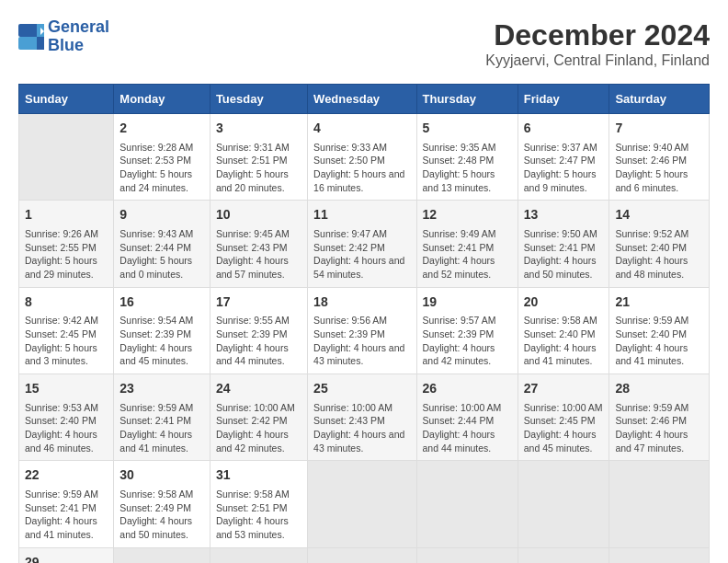 This screenshot has width=728, height=563. Describe the element at coordinates (659, 167) in the screenshot. I see `day-info: Sunrise: 9:40 AM Sunset: 2:46 PM Dayligh…` at that location.